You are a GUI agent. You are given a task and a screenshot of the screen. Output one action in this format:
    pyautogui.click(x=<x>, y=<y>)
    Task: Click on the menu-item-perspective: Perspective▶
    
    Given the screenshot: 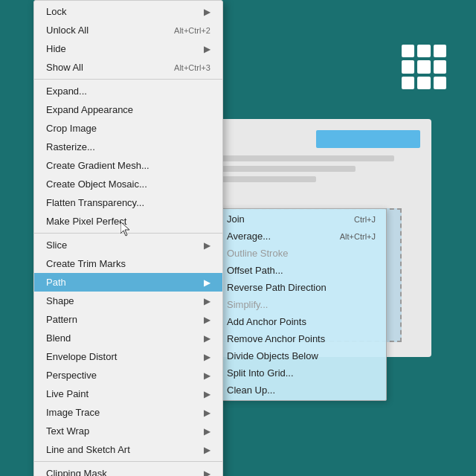 What is the action you would take?
    pyautogui.click(x=128, y=375)
    